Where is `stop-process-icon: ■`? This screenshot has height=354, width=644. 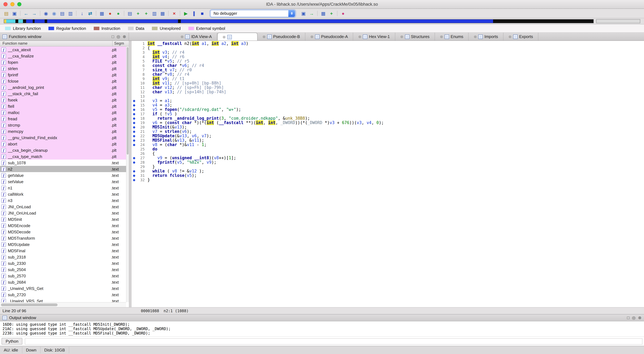
stop-process-icon: ■ is located at coordinates (202, 13).